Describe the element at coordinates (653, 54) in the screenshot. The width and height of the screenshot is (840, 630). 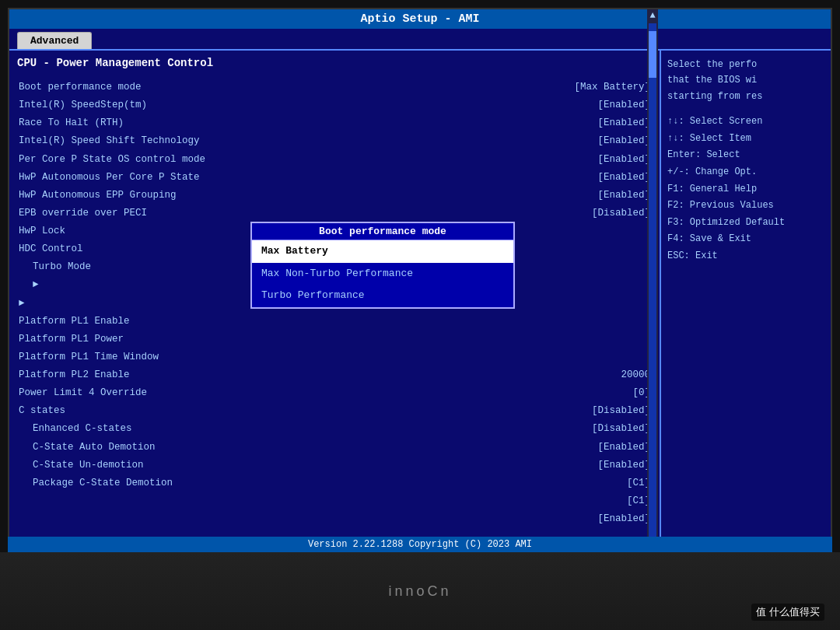
I see `scrollbar-thumb` at that location.